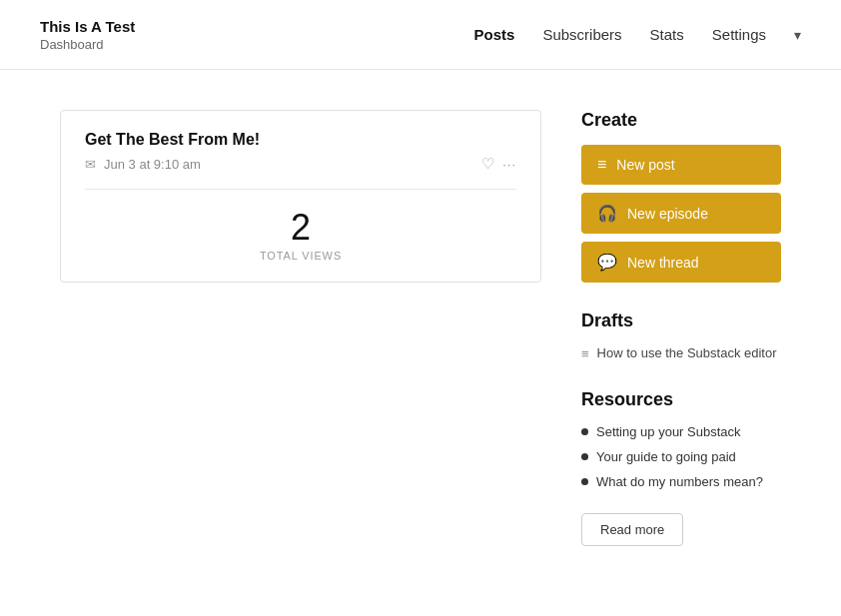  What do you see at coordinates (632, 529) in the screenshot?
I see `read-more-button: Read more` at bounding box center [632, 529].